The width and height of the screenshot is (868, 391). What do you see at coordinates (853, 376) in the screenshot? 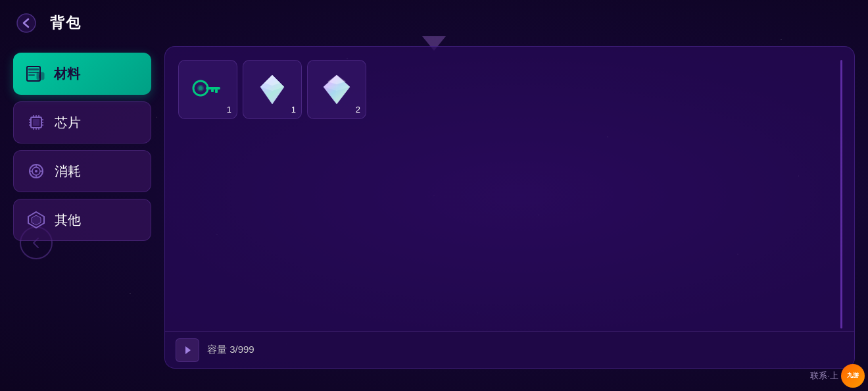
I see `jiuyou-badge: 九游` at bounding box center [853, 376].